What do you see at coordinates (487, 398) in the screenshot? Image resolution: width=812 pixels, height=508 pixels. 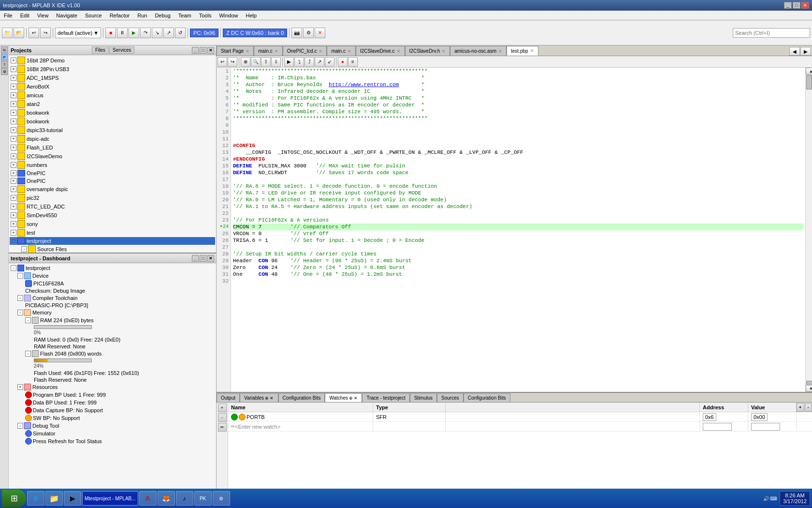 I see `btab-configbits2: Configuration Bits` at bounding box center [487, 398].